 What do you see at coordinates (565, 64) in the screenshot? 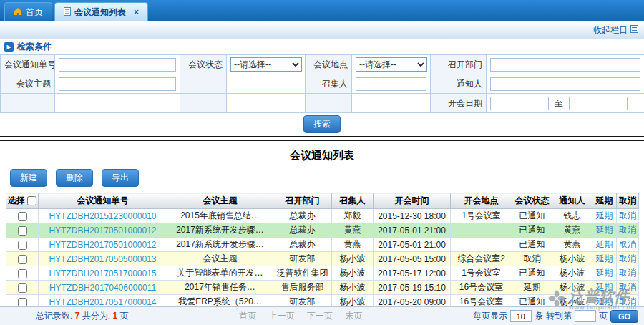
I see `department-input` at bounding box center [565, 64].